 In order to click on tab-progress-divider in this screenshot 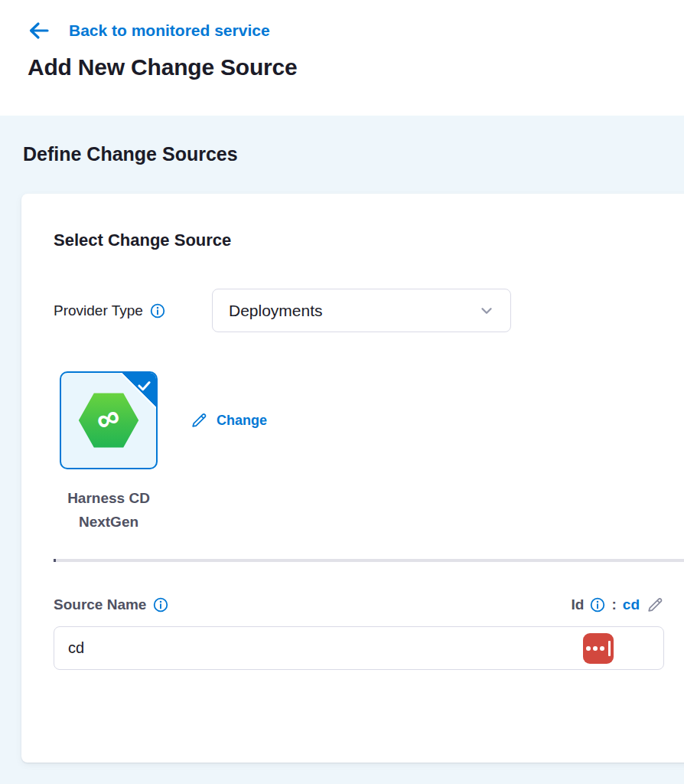, I will do `click(369, 560)`.